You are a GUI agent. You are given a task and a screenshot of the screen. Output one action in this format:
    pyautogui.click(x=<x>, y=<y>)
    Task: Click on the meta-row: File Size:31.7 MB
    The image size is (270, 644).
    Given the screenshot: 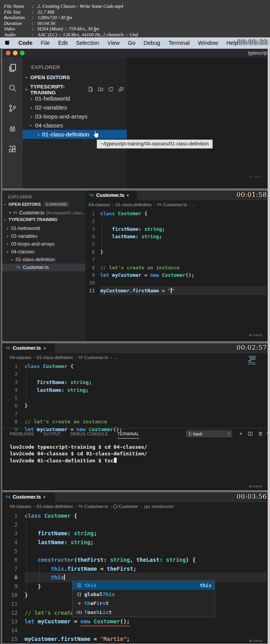 What is the action you would take?
    pyautogui.click(x=137, y=12)
    